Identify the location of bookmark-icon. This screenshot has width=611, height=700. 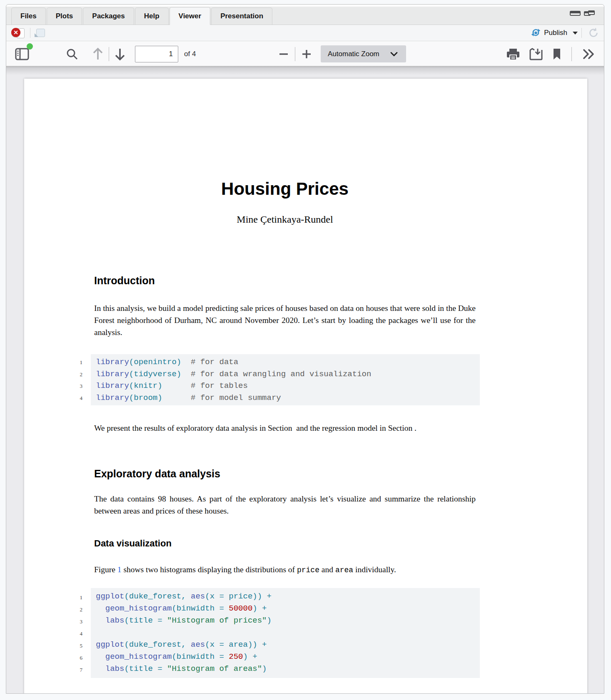
(557, 54).